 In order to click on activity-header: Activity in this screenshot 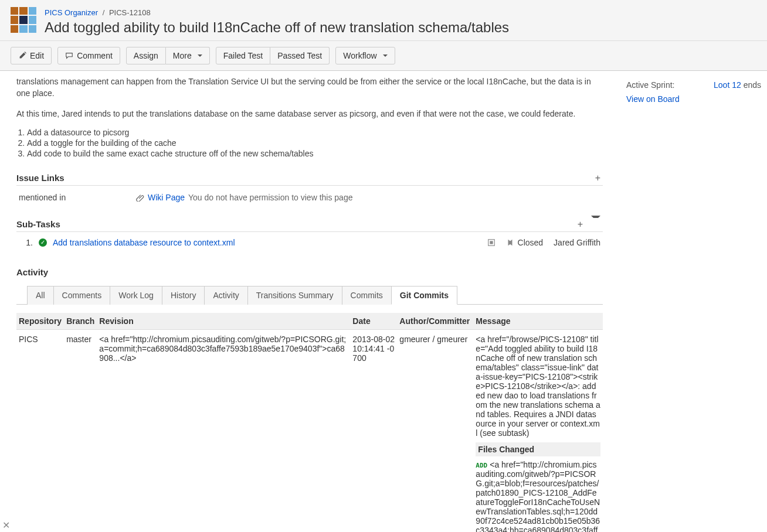, I will do `click(310, 272)`.